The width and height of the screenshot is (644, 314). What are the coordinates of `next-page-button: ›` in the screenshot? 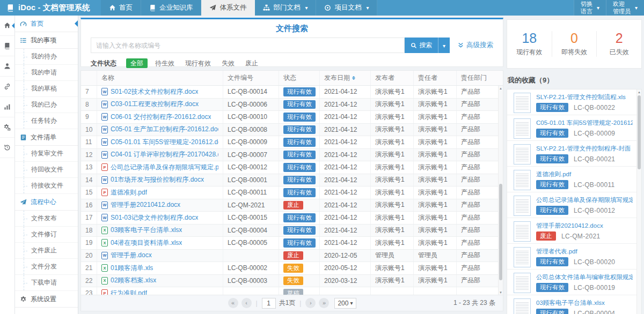 It's located at (310, 303).